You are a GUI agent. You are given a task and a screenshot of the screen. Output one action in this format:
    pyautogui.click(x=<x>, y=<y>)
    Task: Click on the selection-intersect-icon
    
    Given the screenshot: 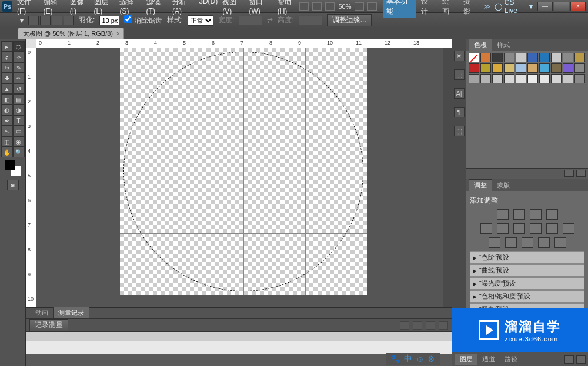 What is the action you would take?
    pyautogui.click(x=69, y=21)
    